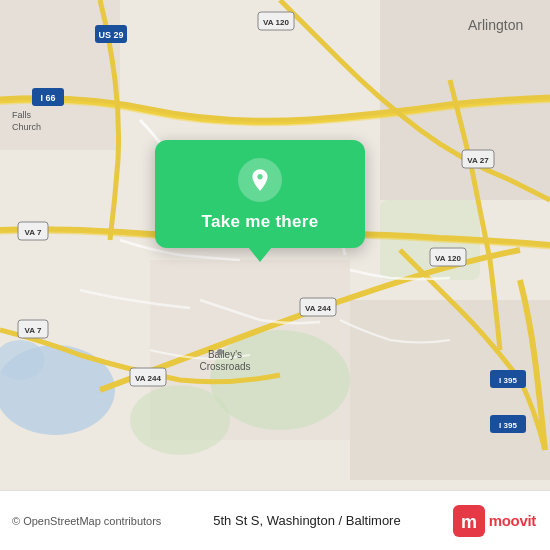 The image size is (550, 550). What do you see at coordinates (469, 521) in the screenshot?
I see `moovit-icon: m` at bounding box center [469, 521].